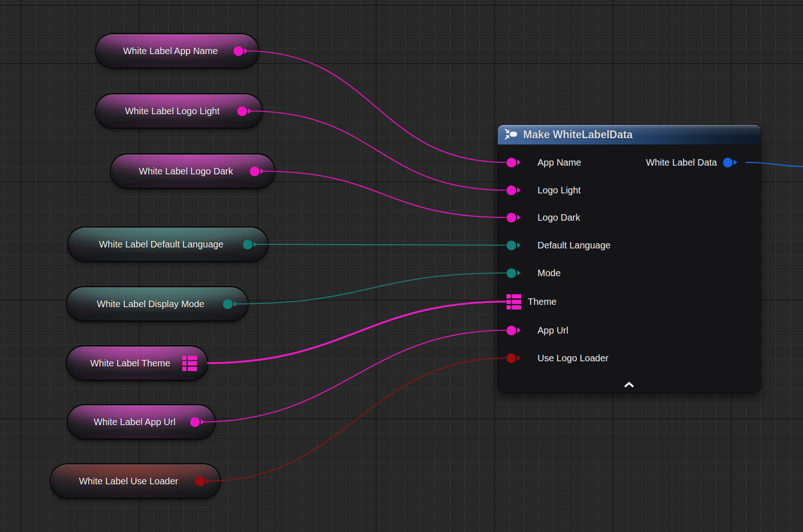 The image size is (803, 532). What do you see at coordinates (179, 111) in the screenshot?
I see `var-node-white-label-logo-light: White Label Logo Light` at bounding box center [179, 111].